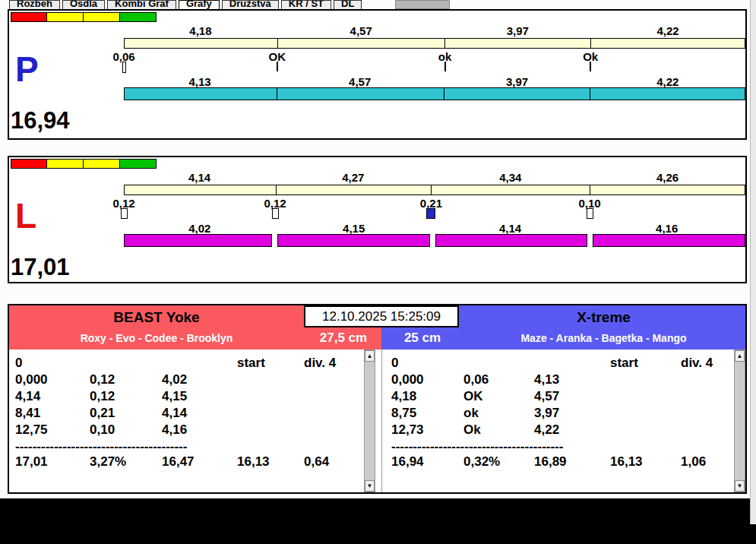 The height and width of the screenshot is (544, 756). Describe the element at coordinates (199, 5) in the screenshot. I see `tab-label: Grafy` at that location.